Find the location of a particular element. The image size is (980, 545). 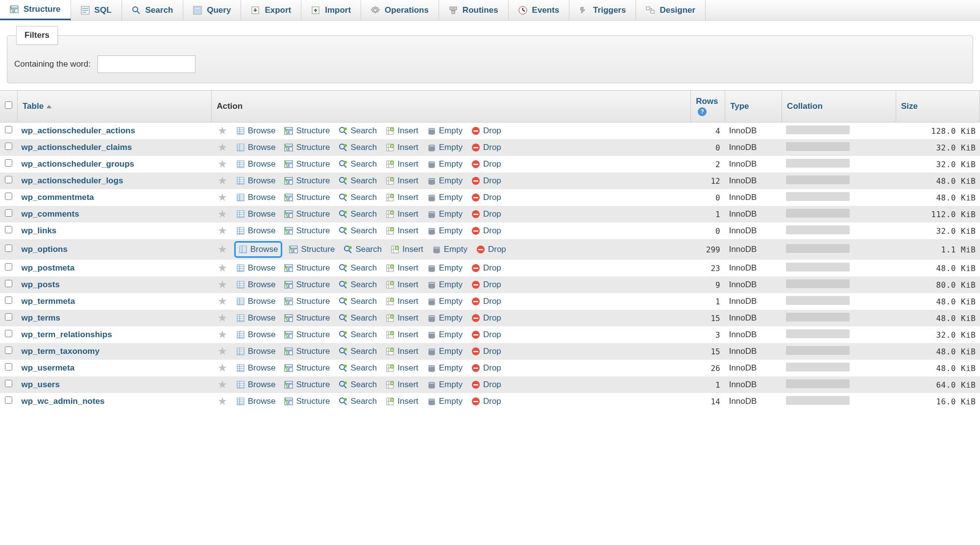

tab-query: Query is located at coordinates (212, 10).